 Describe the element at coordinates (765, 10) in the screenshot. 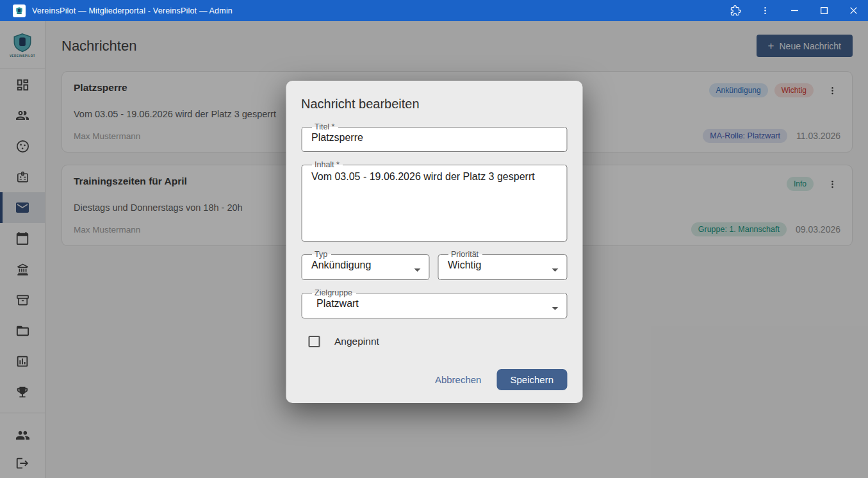

I see `browser-menu-icon` at that location.